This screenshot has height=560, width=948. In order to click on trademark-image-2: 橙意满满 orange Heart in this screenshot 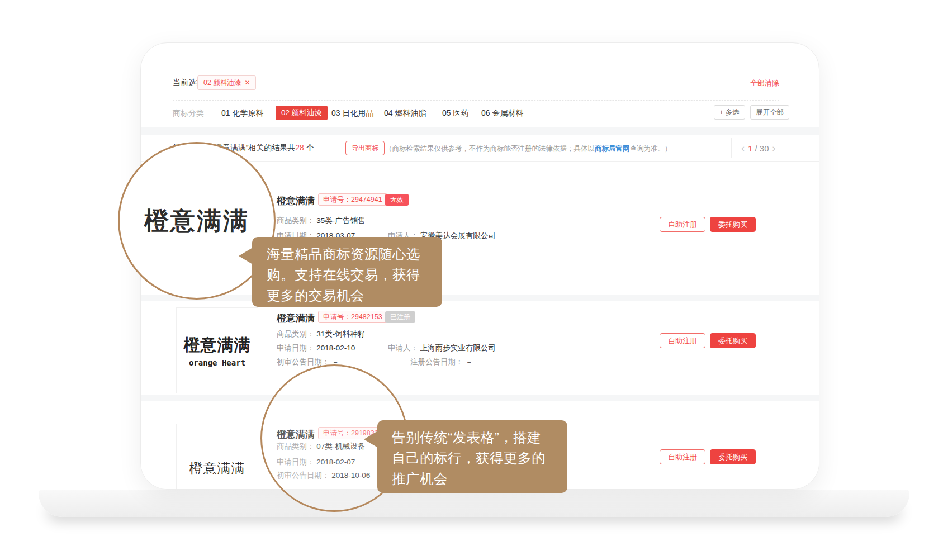, I will do `click(217, 350)`.